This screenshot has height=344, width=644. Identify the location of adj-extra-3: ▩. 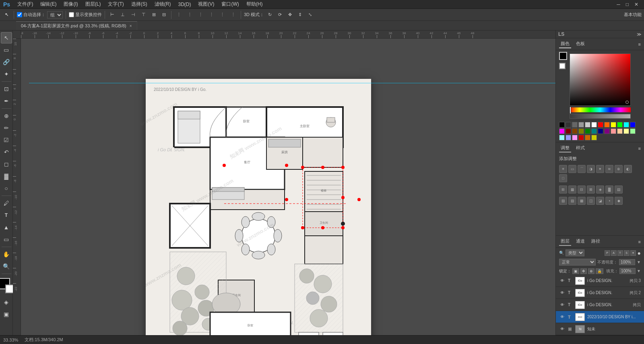
(582, 201).